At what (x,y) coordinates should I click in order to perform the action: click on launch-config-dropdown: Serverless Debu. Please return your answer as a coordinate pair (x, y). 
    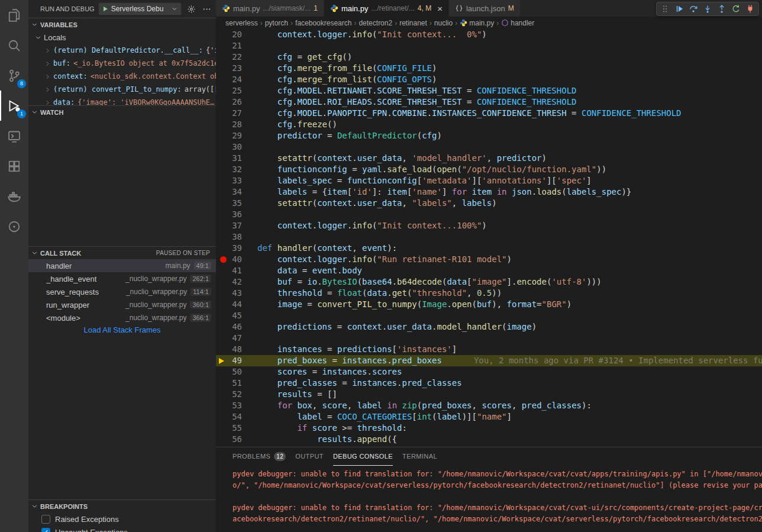
    Looking at the image, I should click on (140, 9).